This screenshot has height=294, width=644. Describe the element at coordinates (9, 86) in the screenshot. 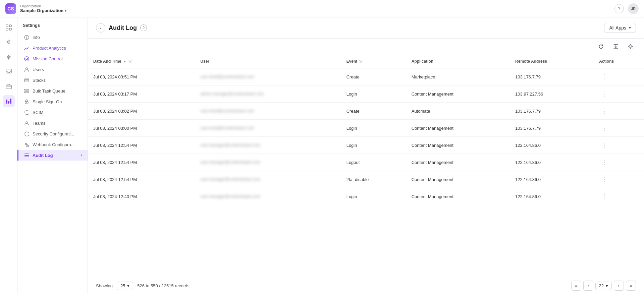

I see `sidebar-icon-briefcase` at that location.